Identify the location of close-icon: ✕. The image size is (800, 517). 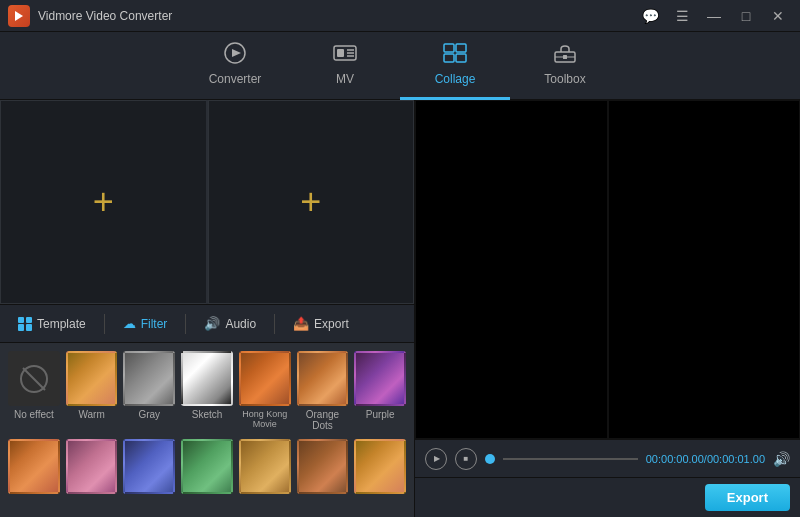
(778, 16).